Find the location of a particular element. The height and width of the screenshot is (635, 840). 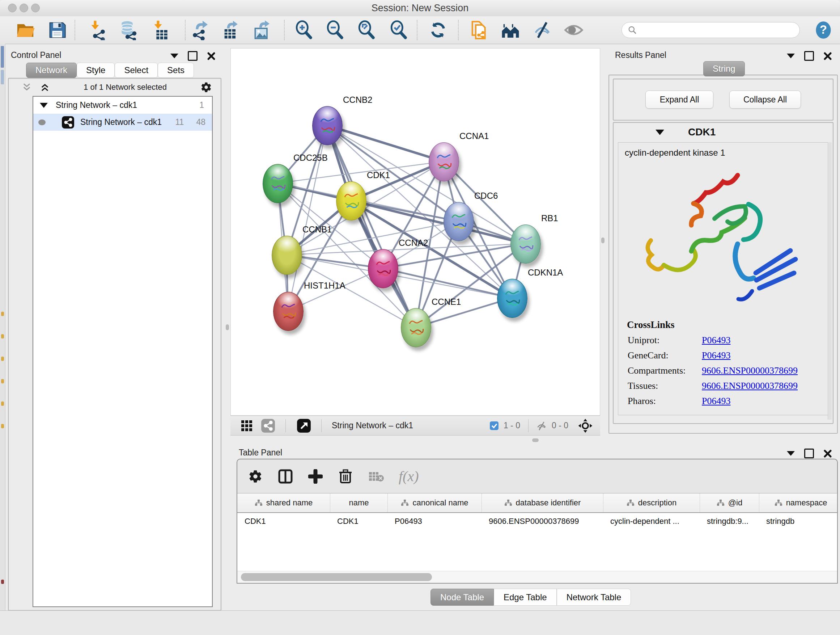

grid-view-icon is located at coordinates (247, 426).